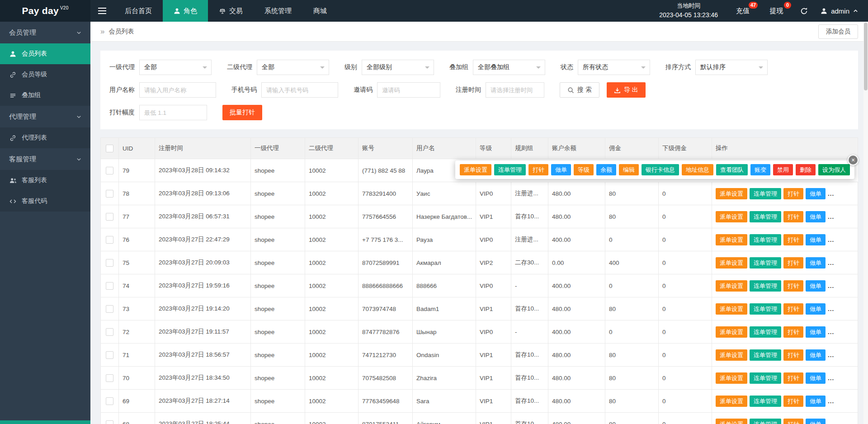 The height and width of the screenshot is (424, 868). I want to click on inject-range-input, so click(173, 113).